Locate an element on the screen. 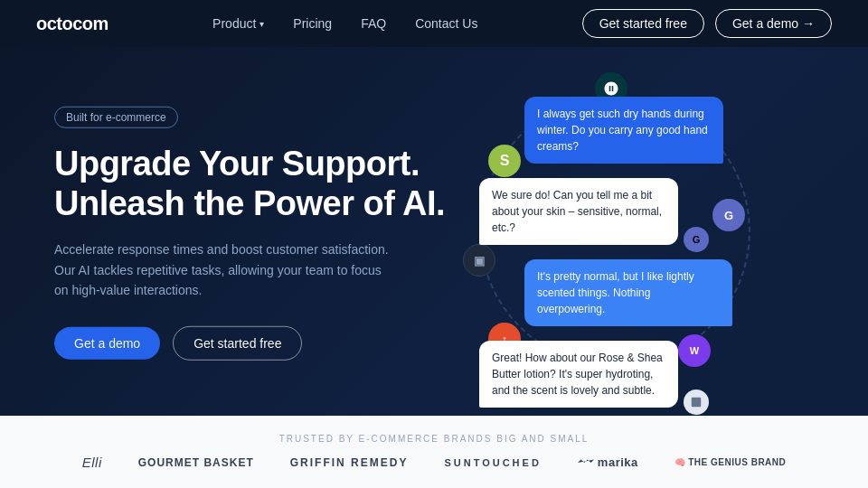 The height and width of the screenshot is (488, 868). nav-pricing: Pricing is located at coordinates (313, 23).